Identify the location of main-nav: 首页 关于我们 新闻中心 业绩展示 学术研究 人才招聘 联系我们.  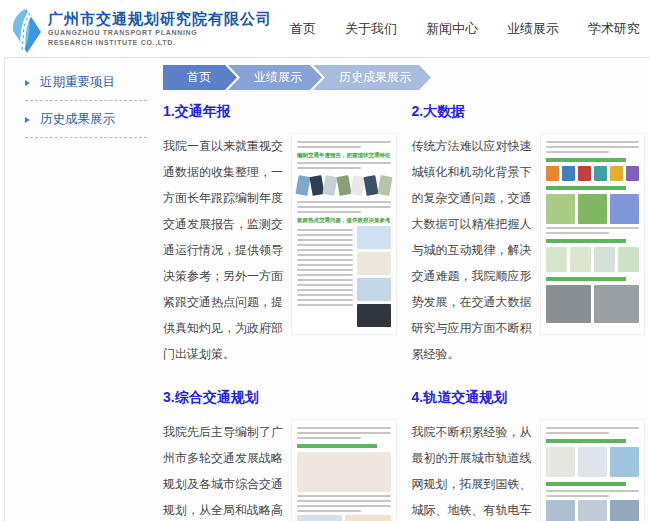
(470, 29).